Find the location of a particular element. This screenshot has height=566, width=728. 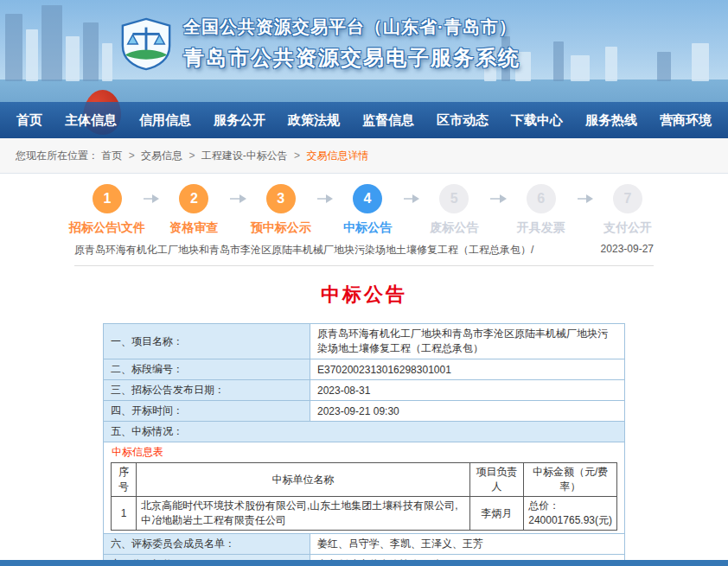

row-value: 原青岛环海有机化工厂地块和青岛市李沧区原陆丰机械厂地块污染场地土壤修复工程（工程… is located at coordinates (468, 342).